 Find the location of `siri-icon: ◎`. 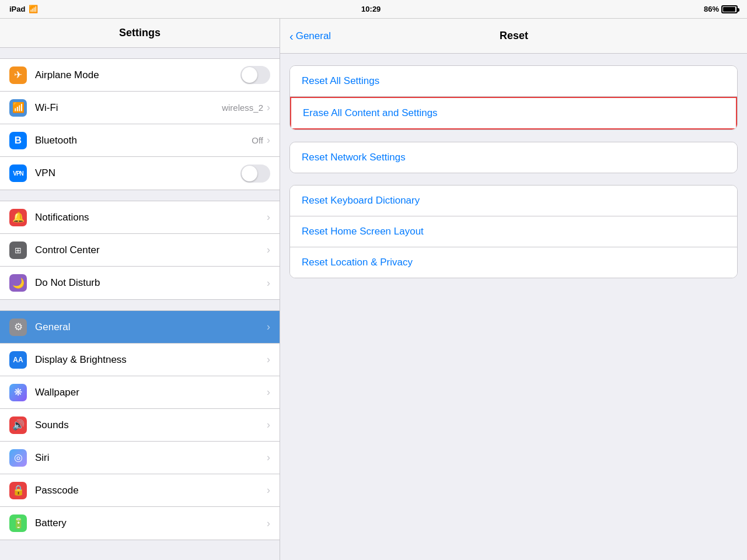

siri-icon: ◎ is located at coordinates (18, 458).